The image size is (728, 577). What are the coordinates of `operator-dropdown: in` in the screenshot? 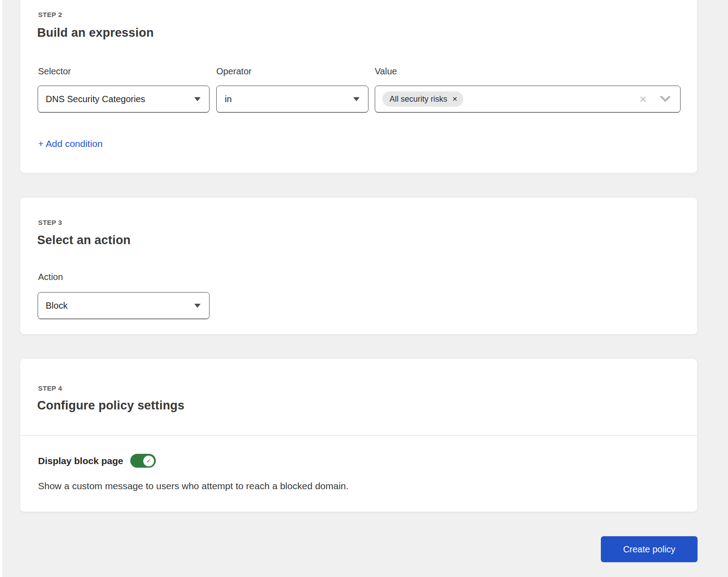 It's located at (292, 99).